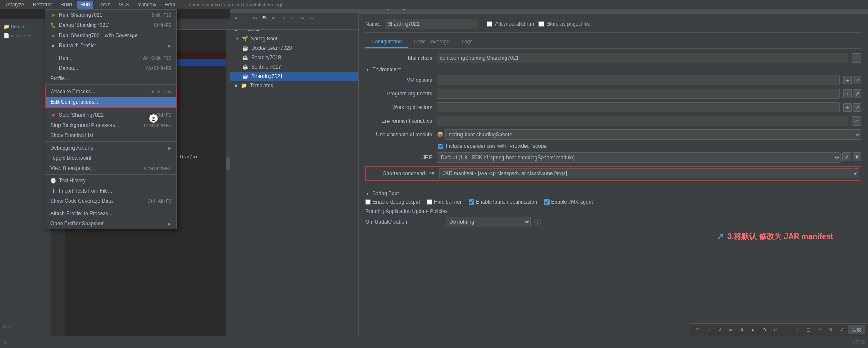 Image resolution: width=868 pixels, height=348 pixels. What do you see at coordinates (147, 5) in the screenshot?
I see `menu-window: Window` at bounding box center [147, 5].